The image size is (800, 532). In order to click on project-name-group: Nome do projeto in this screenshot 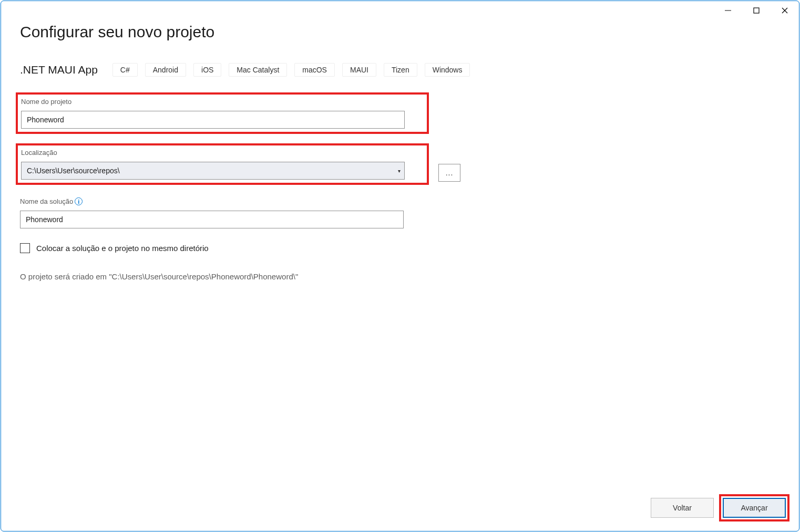, I will do `click(400, 113)`.